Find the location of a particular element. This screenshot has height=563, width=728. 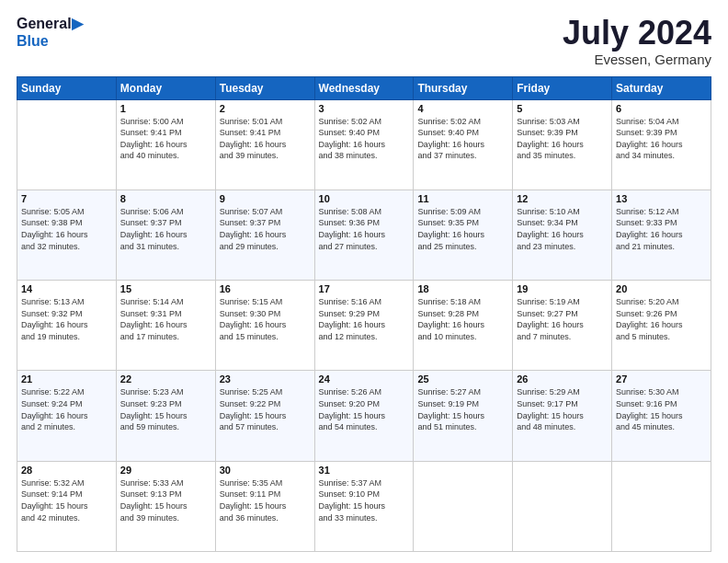

calendar-cell: 13 Sunrise: 5:12 AMSunset: 9:33 PMDaylig… is located at coordinates (662, 235).